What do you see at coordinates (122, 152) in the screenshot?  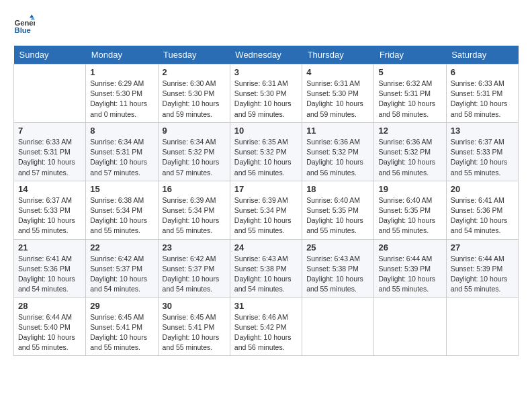 I see `calendar-cell: 8Sunrise: 6:34 AMSunset: 5:31 PMDaylight…` at bounding box center [122, 152].